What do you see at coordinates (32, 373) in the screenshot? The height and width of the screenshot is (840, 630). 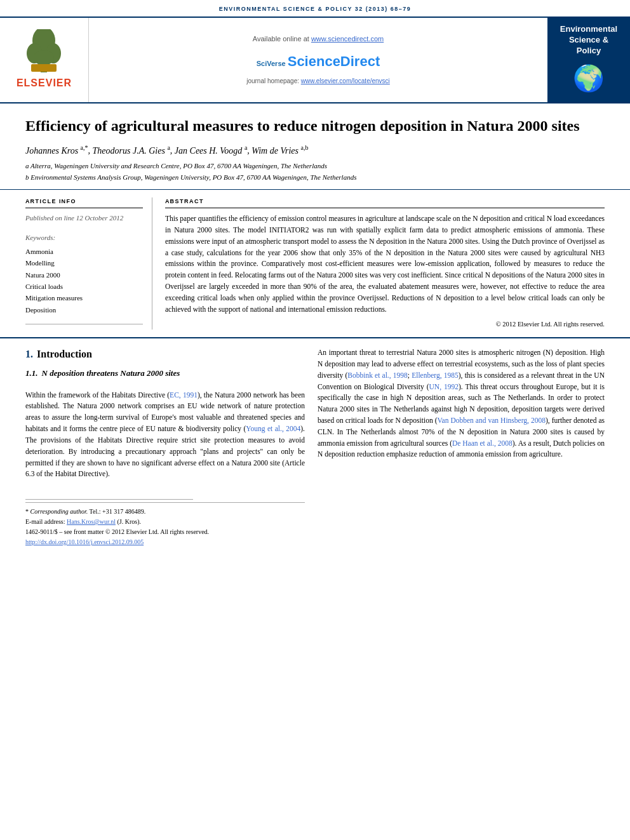 I see `subsection-1-1-number: 1.1.` at bounding box center [32, 373].